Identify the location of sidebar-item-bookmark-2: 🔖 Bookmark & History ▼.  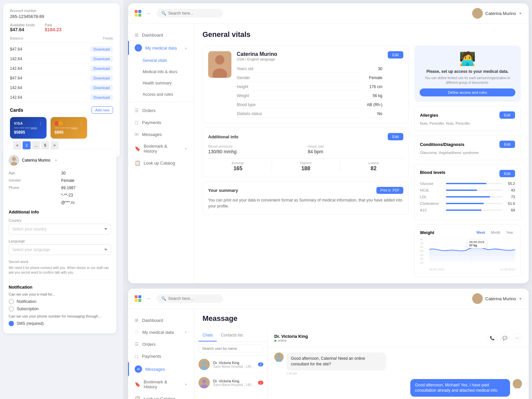
(161, 384).